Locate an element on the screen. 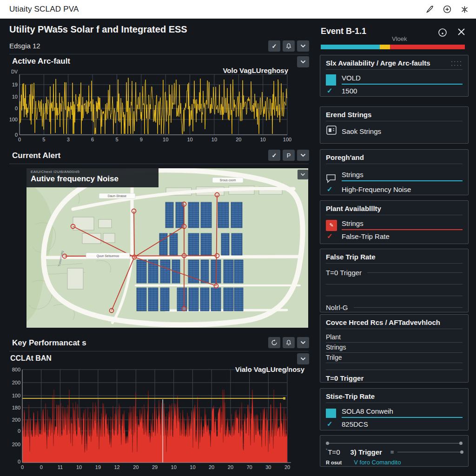 Image resolution: width=476 pixels, height=476 pixels. trigger-slider is located at coordinates (430, 452).